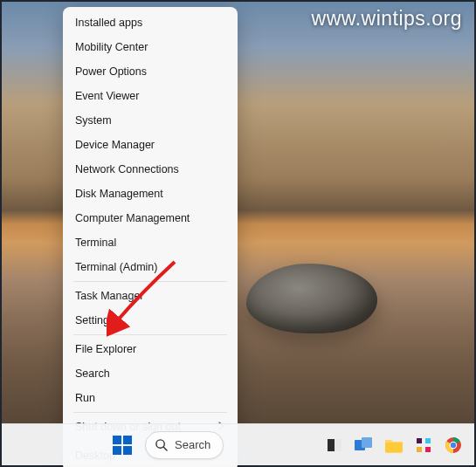 This screenshot has width=476, height=467. I want to click on wallpaper-rock, so click(312, 299).